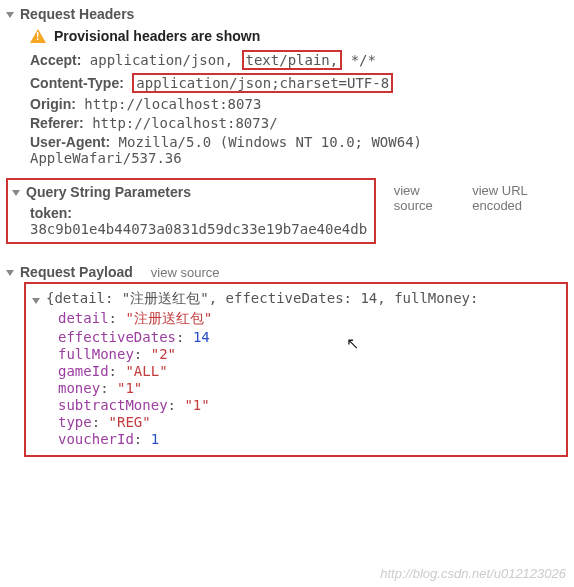 Image resolution: width=574 pixels, height=587 pixels. I want to click on payload-property: effectiveDates: 14, so click(309, 337).